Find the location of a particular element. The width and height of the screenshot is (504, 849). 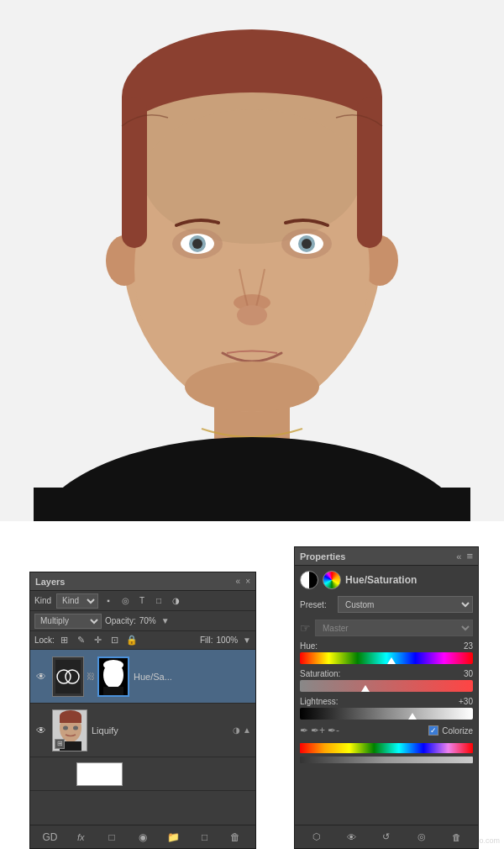

kind-select: Kind is located at coordinates (77, 601).